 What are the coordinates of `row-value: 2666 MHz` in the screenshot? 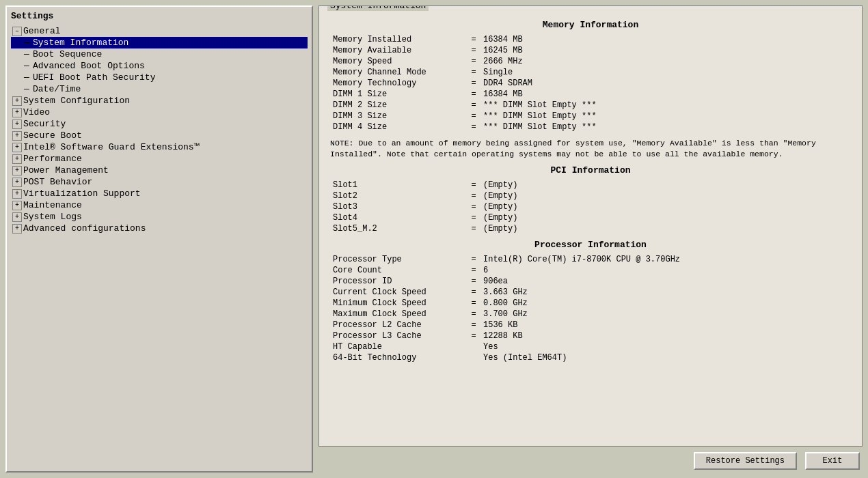 It's located at (666, 61).